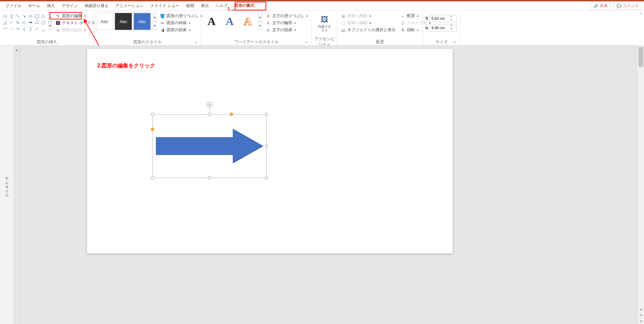 The height and width of the screenshot is (324, 644). What do you see at coordinates (260, 17) in the screenshot?
I see `wordart-up: ▲` at bounding box center [260, 17].